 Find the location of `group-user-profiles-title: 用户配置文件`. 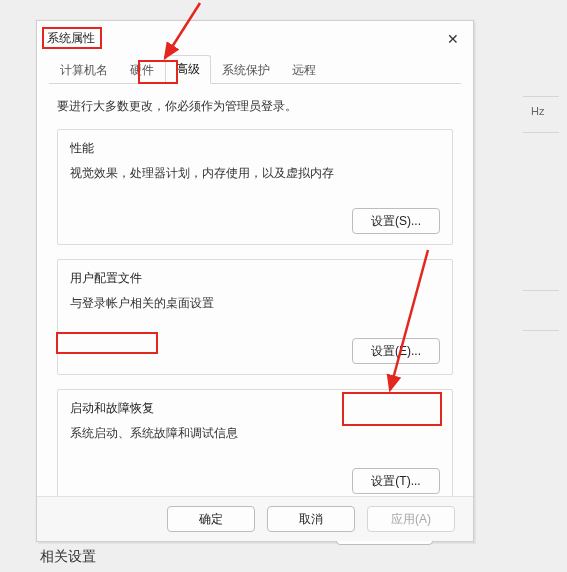

group-user-profiles-title: 用户配置文件 is located at coordinates (255, 278).